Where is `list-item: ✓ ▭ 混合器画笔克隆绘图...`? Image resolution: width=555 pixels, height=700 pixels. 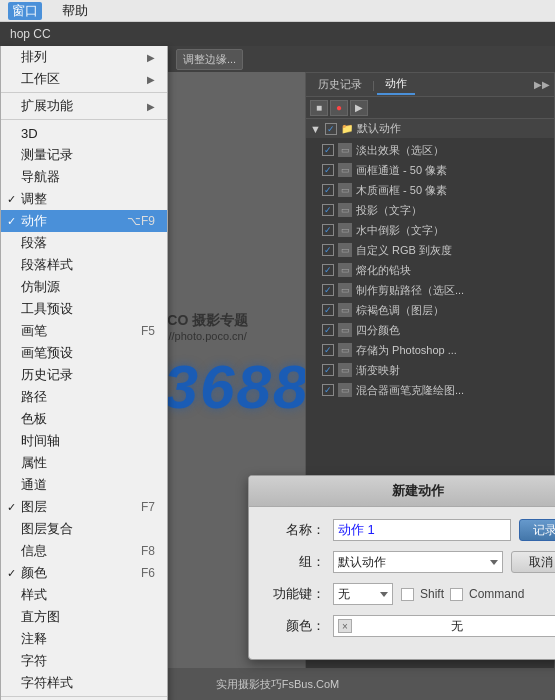
list-item: ✓ ▭ 混合器画笔克隆绘图... is located at coordinates (430, 390).